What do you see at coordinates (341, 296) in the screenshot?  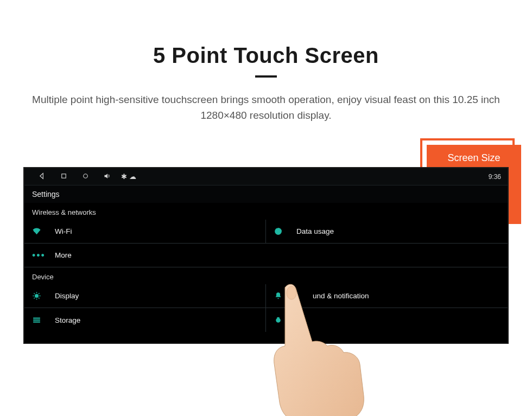 I see `settings-item-label: und & notification` at bounding box center [341, 296].